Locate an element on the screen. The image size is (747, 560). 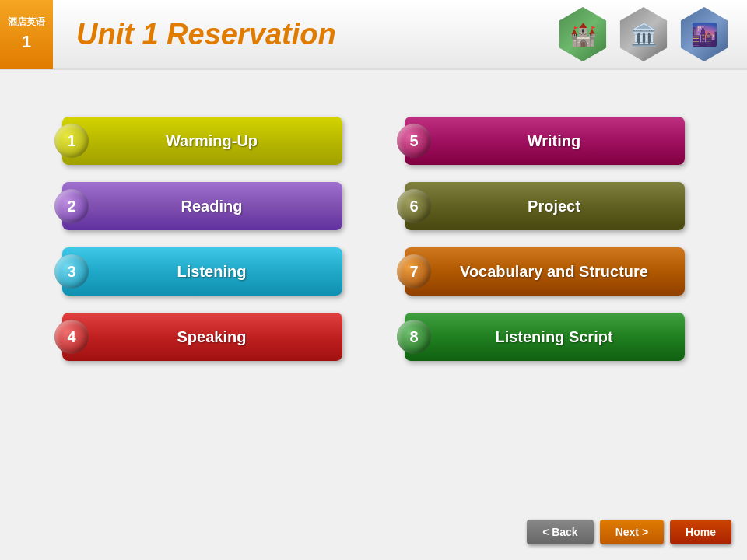
label-writing: Writing is located at coordinates (554, 142).